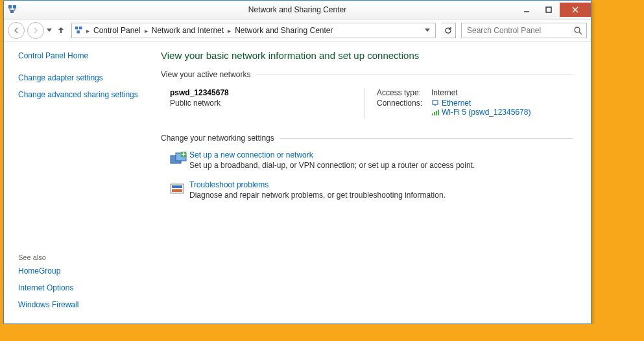 This screenshot has width=644, height=341. Describe the element at coordinates (267, 103) in the screenshot. I see `network-identity: pswd_12345678 Public network` at that location.